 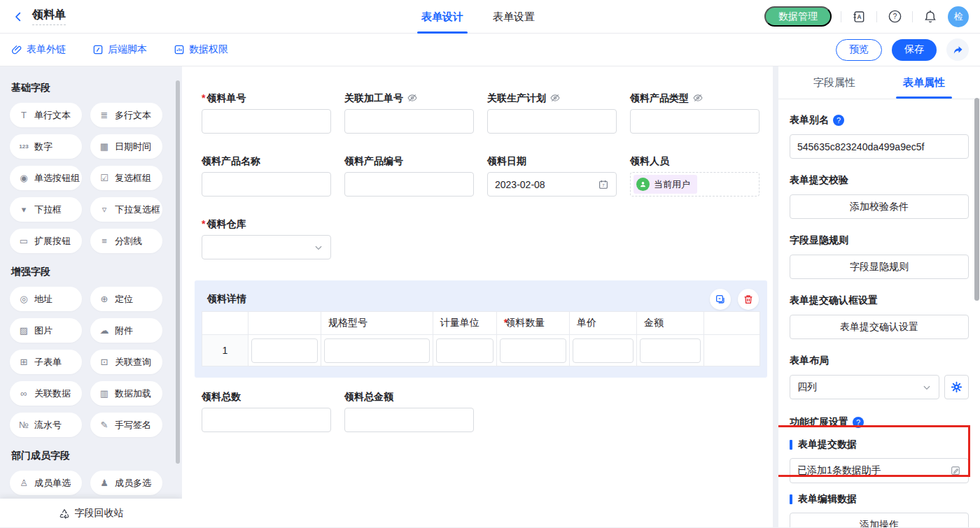 I want to click on field-type-item: ▦日期时间, so click(x=126, y=147).